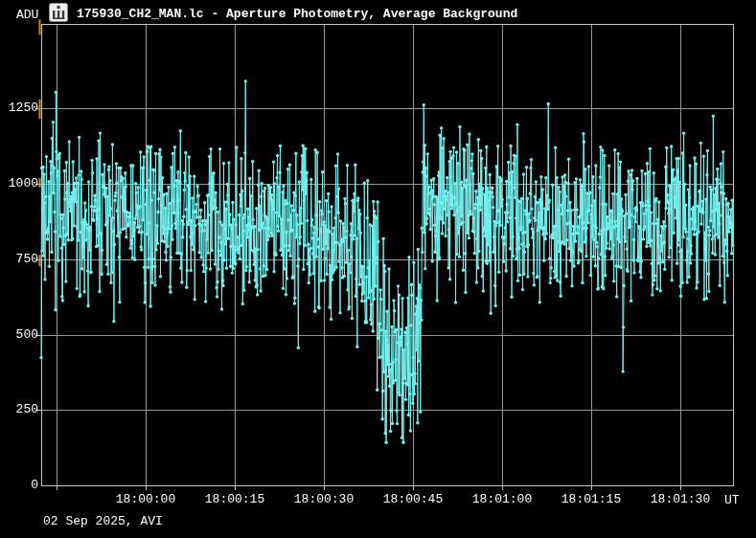  Describe the element at coordinates (19, 107) in the screenshot. I see `y-tick-label: 1250` at that location.